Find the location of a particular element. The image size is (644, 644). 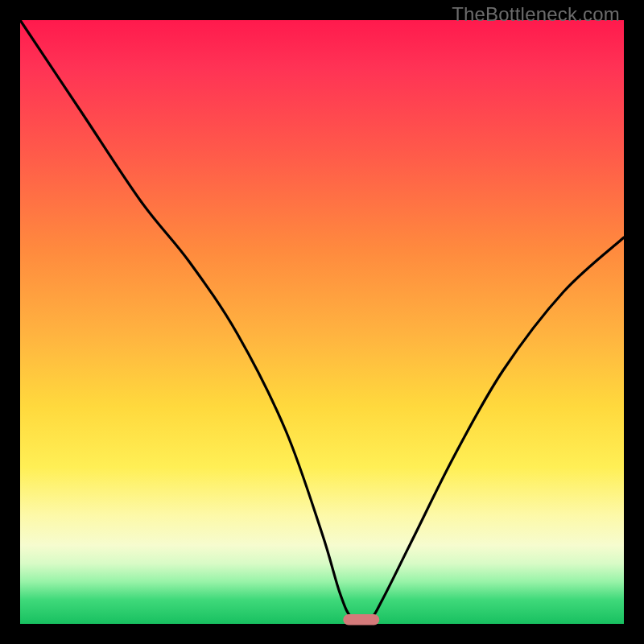

watermark-text: TheBottleneck.com is located at coordinates (536, 14).